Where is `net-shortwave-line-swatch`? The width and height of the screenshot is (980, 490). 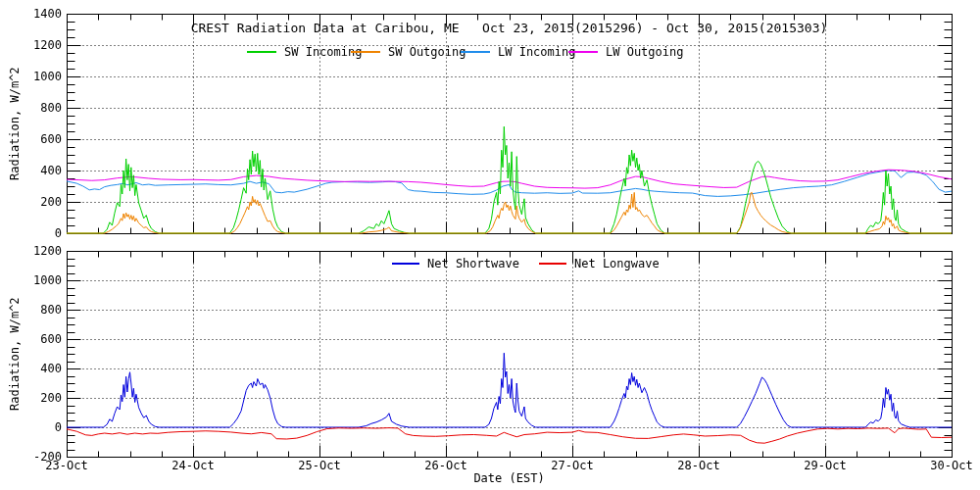 net-shortwave-line-swatch is located at coordinates (406, 264).